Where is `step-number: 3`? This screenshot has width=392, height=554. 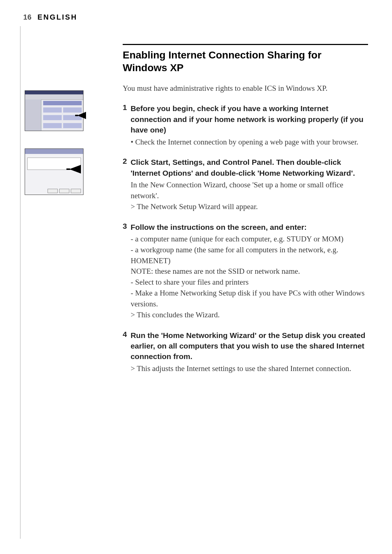 step-number: 3 is located at coordinates (125, 227).